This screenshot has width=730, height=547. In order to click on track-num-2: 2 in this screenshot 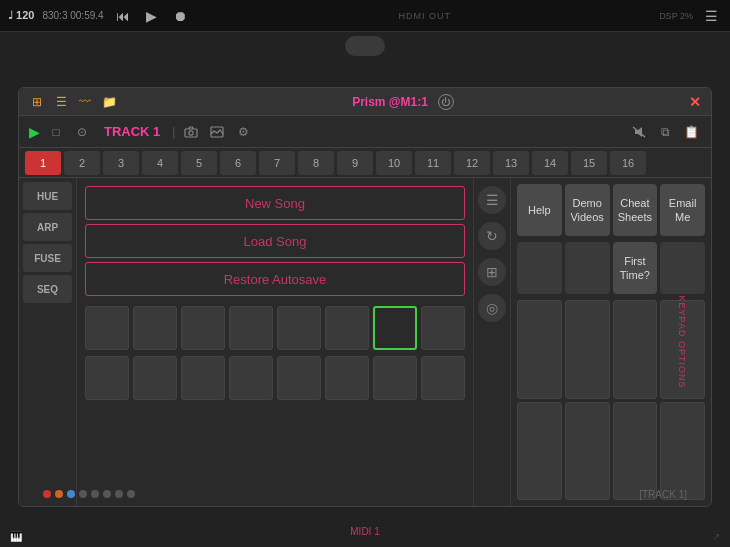, I will do `click(82, 163)`.